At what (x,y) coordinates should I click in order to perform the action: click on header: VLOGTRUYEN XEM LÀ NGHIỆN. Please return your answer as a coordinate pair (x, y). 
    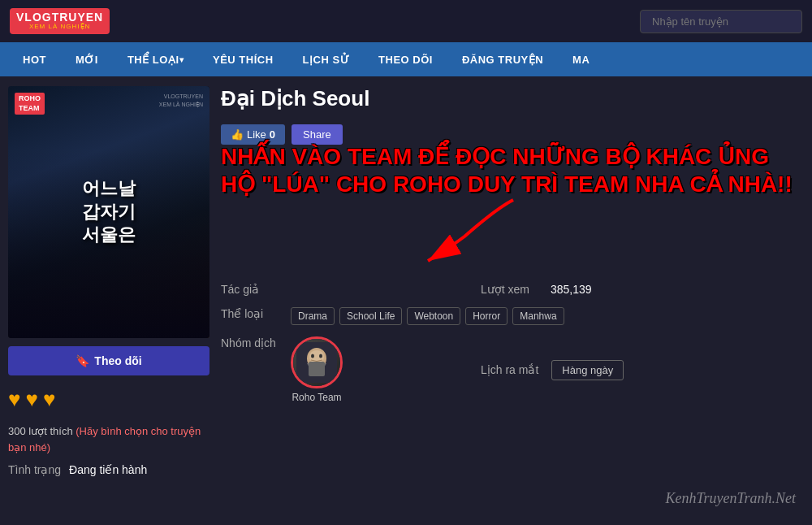
    Looking at the image, I should click on (406, 21).